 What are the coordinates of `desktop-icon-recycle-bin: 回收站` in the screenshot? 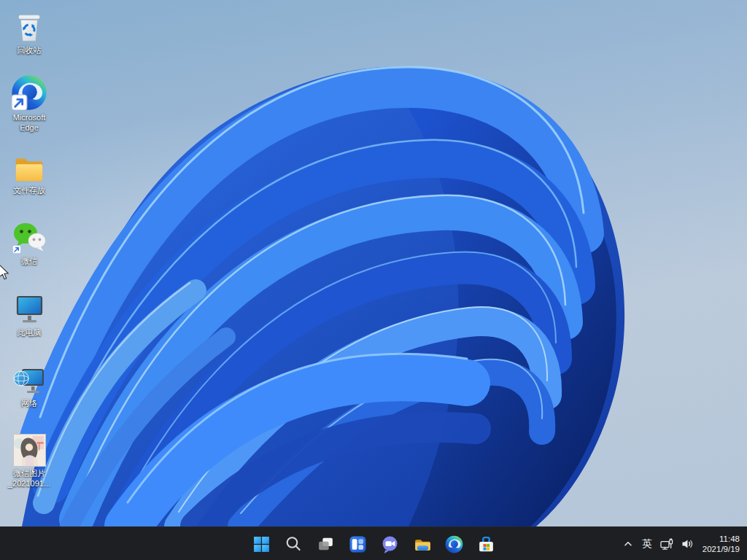 It's located at (29, 31).